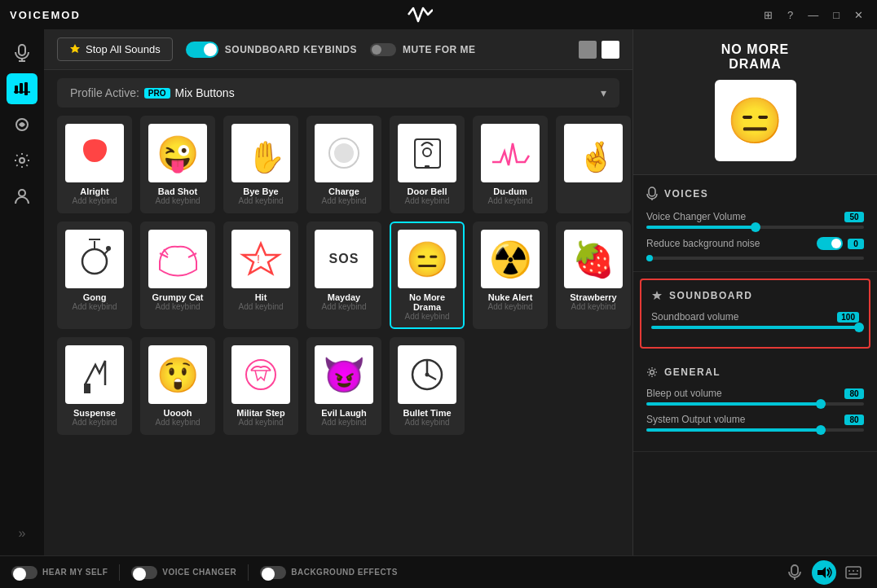  Describe the element at coordinates (755, 327) in the screenshot. I see `soundboard-volume-slider` at that location.